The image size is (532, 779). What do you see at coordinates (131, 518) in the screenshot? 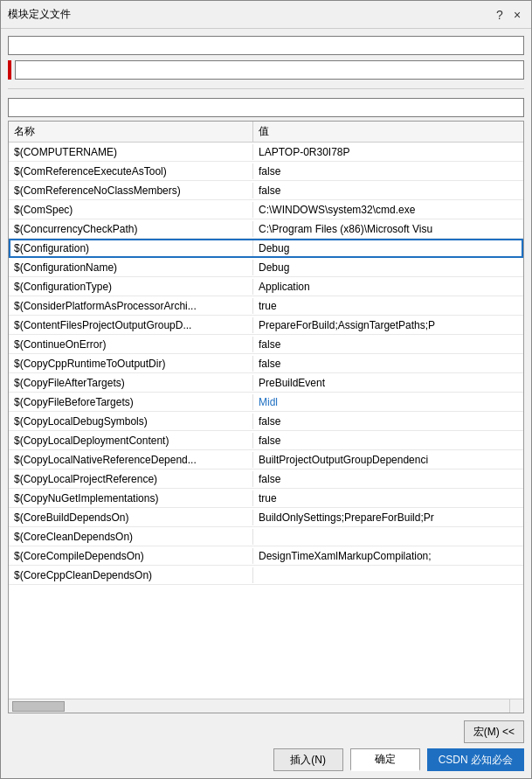
I see `cell-name: $(CoreBuildDependsOn)` at bounding box center [131, 518].